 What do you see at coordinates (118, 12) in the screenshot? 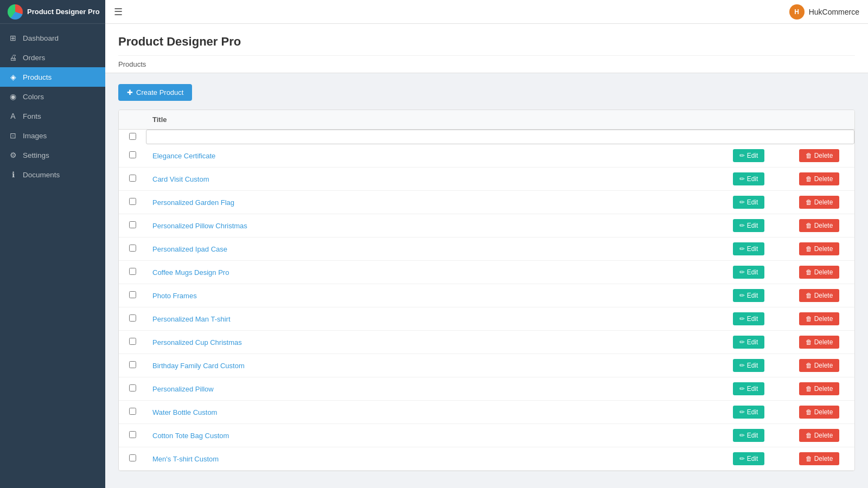
I see `hamburger-button: ☰` at bounding box center [118, 12].